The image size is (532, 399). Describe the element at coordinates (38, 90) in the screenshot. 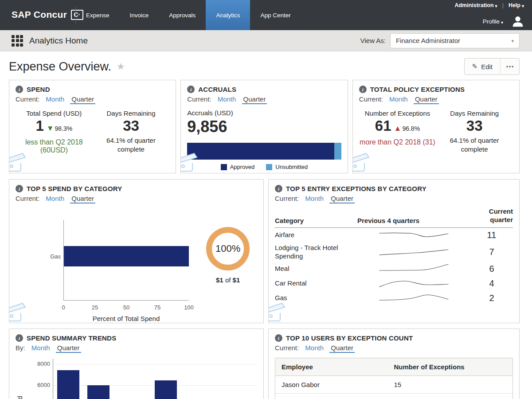

I see `card-title: SPEND` at that location.